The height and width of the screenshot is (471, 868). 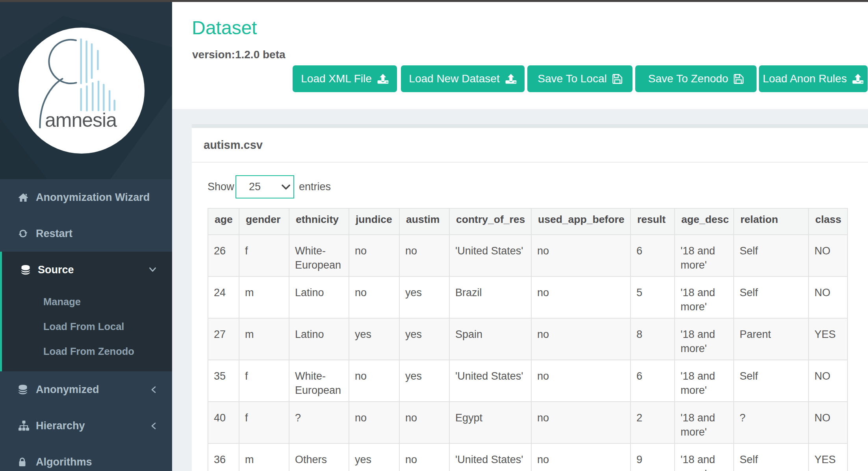 I want to click on svg-text: amnesia, so click(x=81, y=120).